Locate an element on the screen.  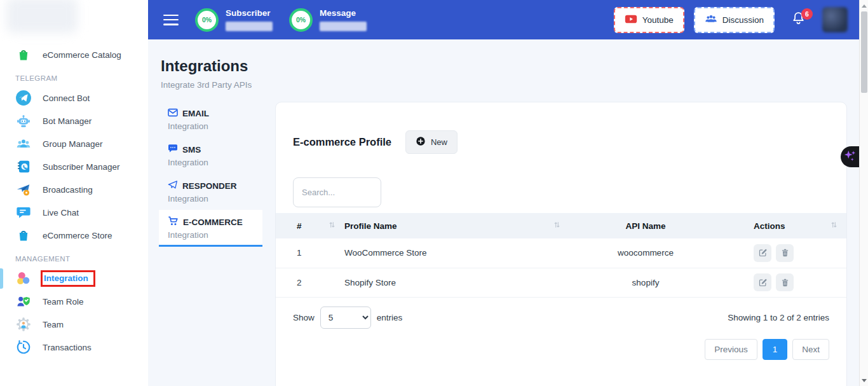
column-header-api-name: API Name is located at coordinates (646, 226).